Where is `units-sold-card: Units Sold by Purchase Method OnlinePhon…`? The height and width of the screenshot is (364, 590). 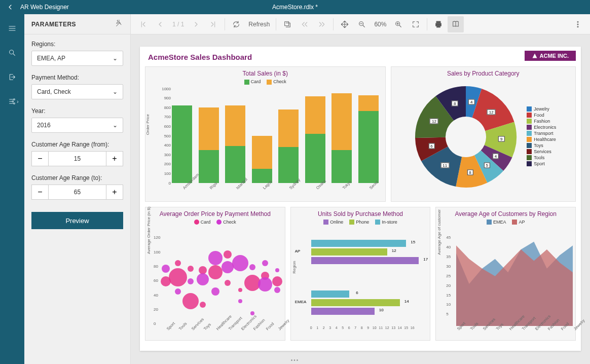
units-sold-card: Units Sold by Purchase Method OnlinePhon… is located at coordinates (361, 274).